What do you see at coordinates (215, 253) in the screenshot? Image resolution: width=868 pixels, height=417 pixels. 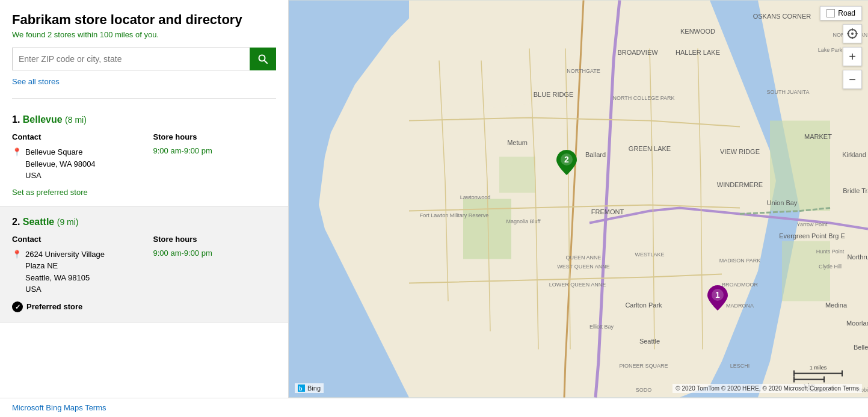 I see `store-2-hours: 9:00 am-9:00 pm` at bounding box center [215, 253].